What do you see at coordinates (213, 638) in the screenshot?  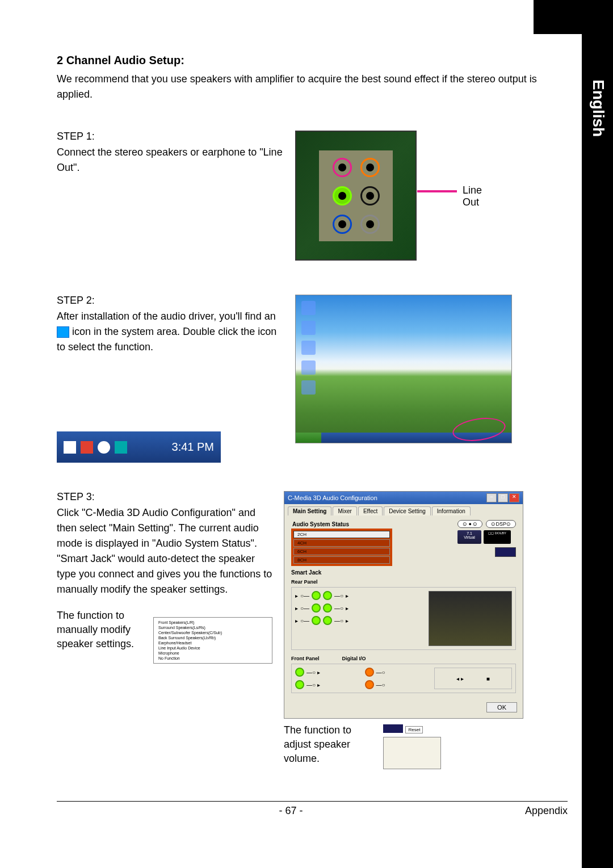 I see `popup-item: Back Surround Speakers(Lb/Rb)` at bounding box center [213, 638].